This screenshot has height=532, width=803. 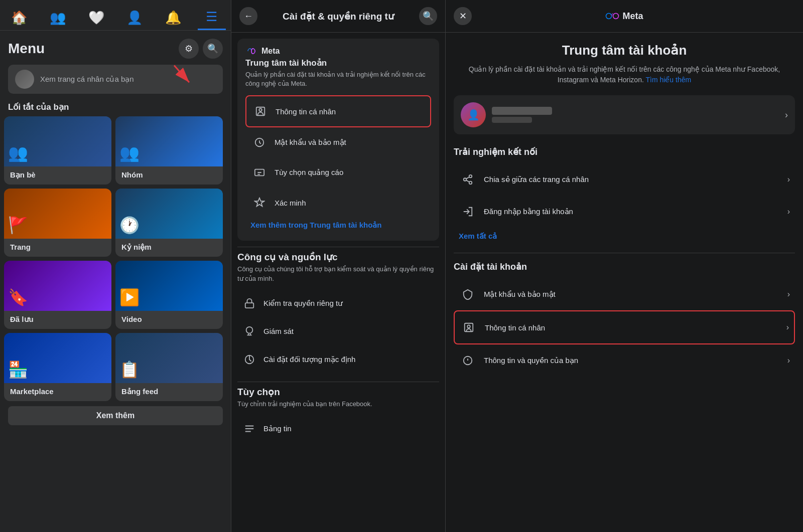 What do you see at coordinates (96, 18) in the screenshot?
I see `nav-heart-icon: 🤍` at bounding box center [96, 18].